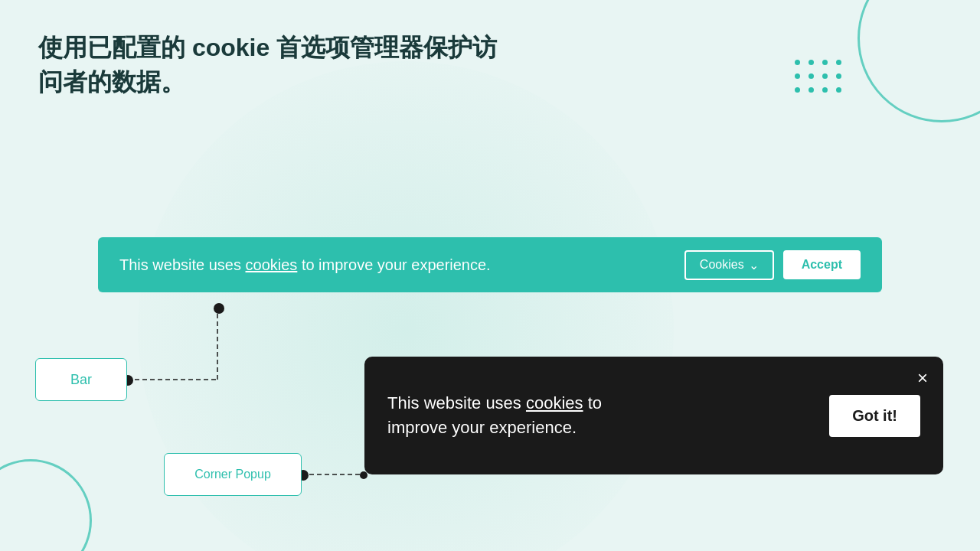 The image size is (980, 551). Describe the element at coordinates (822, 265) in the screenshot. I see `accept-button: Accept` at that location.